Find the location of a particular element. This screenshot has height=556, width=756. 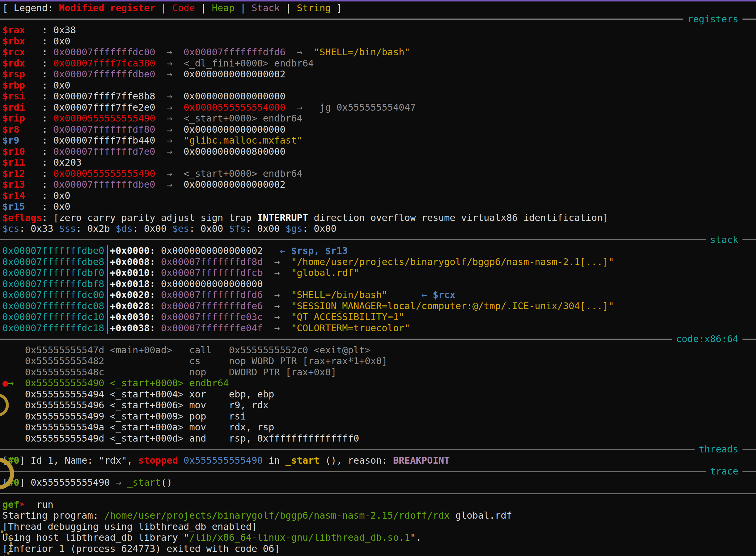

text-segment: /lib/x86_64-linux-gnu/libthread_db.so.1 is located at coordinates (300, 537).